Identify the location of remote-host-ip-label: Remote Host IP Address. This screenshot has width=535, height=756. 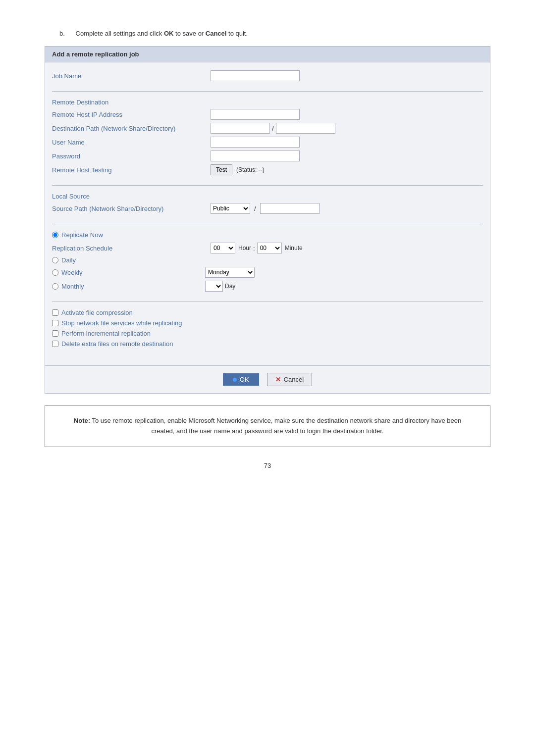
(131, 115).